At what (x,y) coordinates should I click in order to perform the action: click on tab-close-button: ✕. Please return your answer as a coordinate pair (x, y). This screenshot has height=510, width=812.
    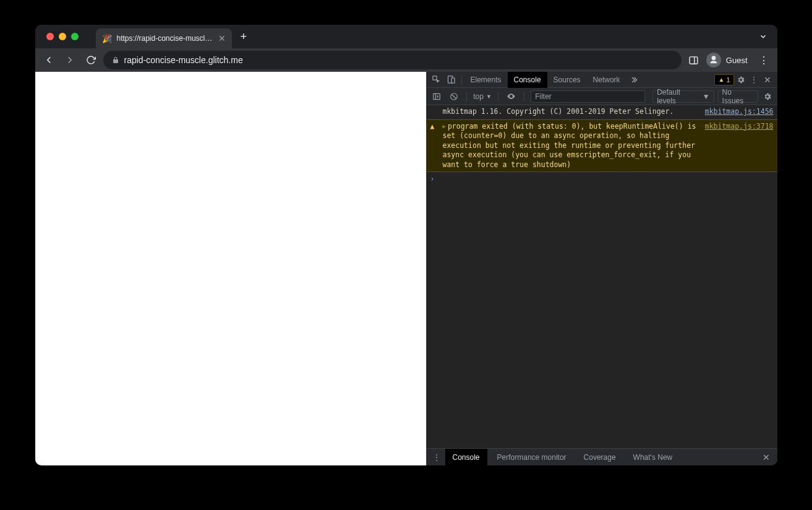
    Looking at the image, I should click on (222, 38).